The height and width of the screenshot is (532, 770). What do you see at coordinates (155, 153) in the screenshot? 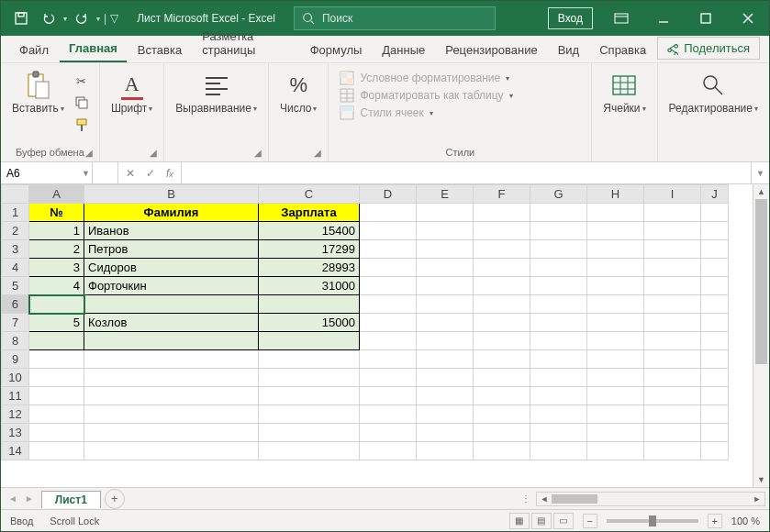
I see `font-launcher: ◢` at bounding box center [155, 153].